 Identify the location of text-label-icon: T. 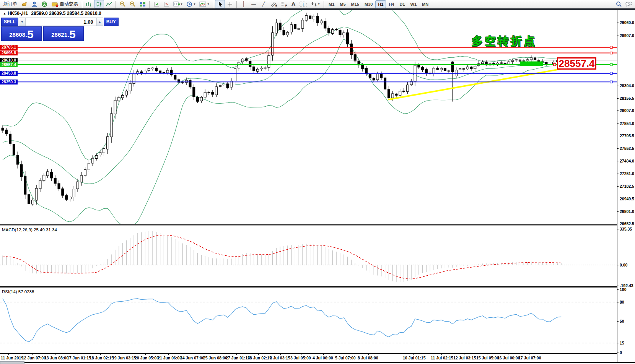
(303, 4).